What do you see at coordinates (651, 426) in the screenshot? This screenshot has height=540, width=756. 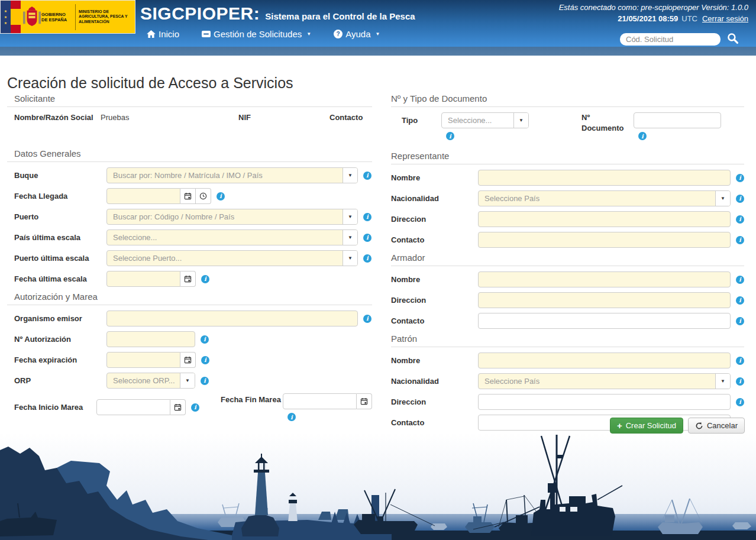 I see `button-label: Crear Solicitud` at bounding box center [651, 426].